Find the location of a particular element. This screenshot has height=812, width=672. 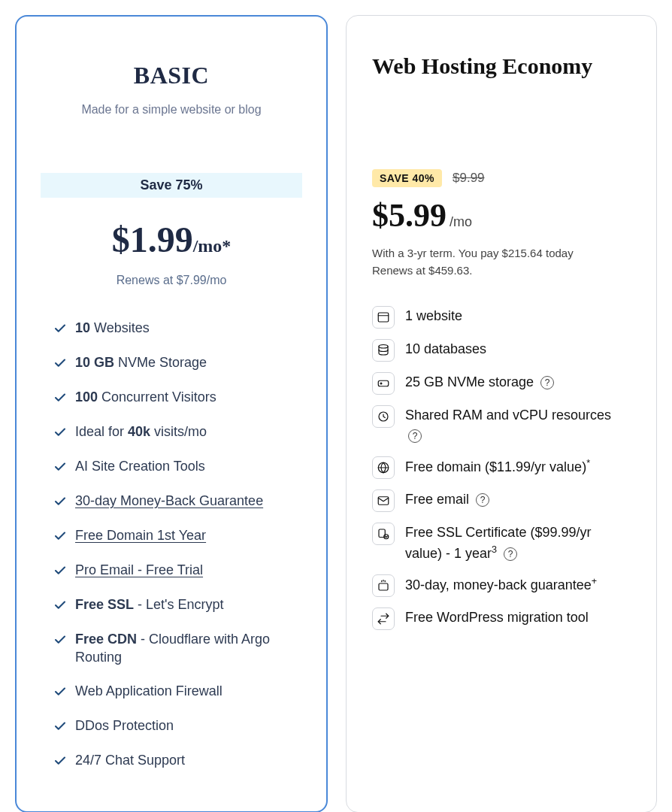

feature-item: AI Site Creation Tools is located at coordinates (171, 467).